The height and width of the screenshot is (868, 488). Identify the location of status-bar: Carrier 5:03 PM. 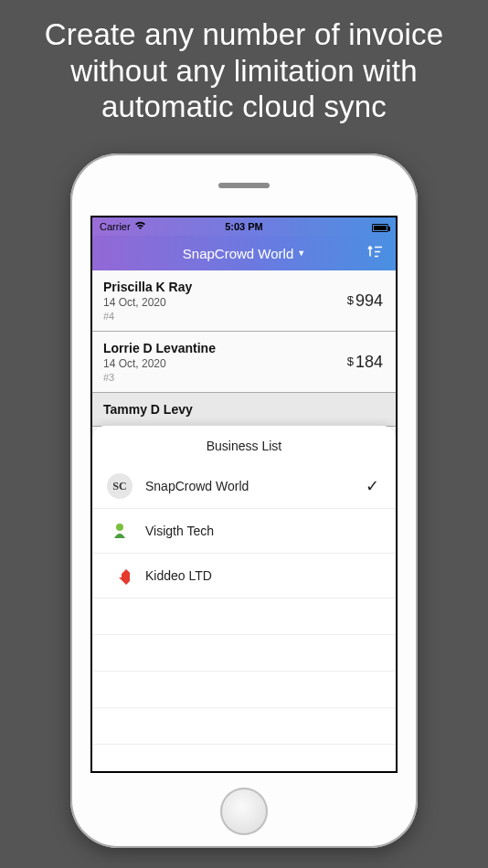
(244, 227).